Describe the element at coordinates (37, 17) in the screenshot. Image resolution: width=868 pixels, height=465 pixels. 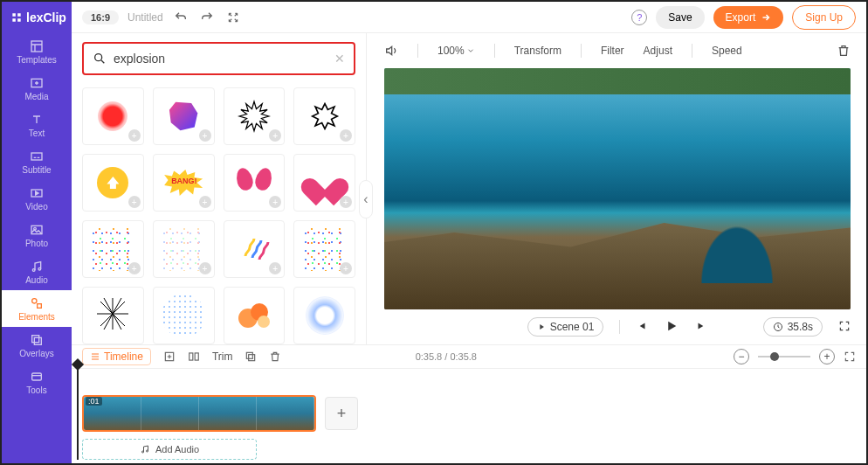
I see `logo: lexClip` at that location.